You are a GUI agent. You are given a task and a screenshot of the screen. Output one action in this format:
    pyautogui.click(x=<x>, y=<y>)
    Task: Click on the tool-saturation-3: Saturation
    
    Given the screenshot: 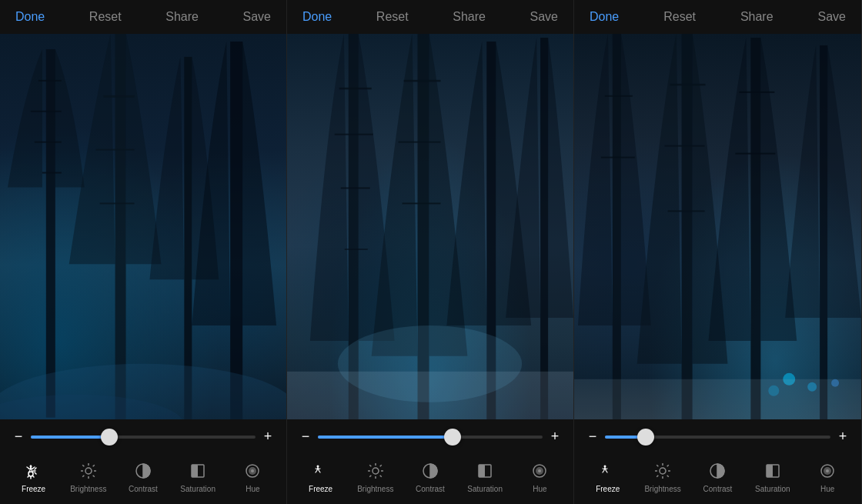 What is the action you would take?
    pyautogui.click(x=773, y=477)
    